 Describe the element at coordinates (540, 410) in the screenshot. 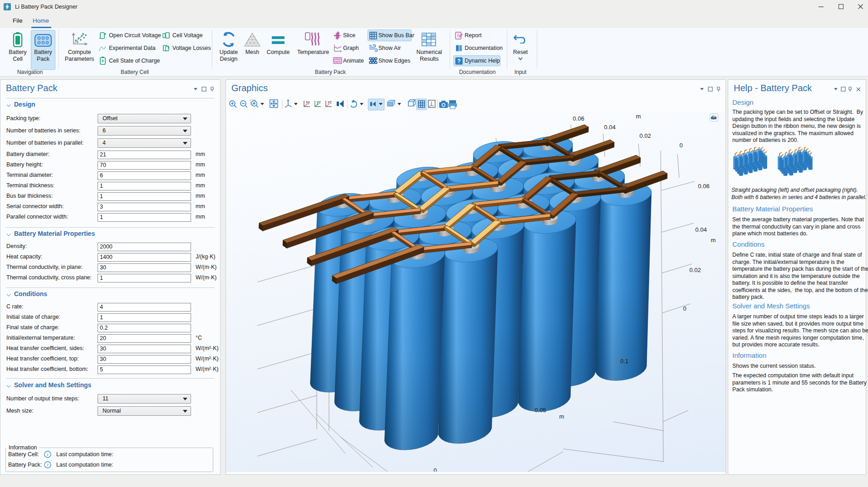

I see `svg-text: 0.05` at that location.